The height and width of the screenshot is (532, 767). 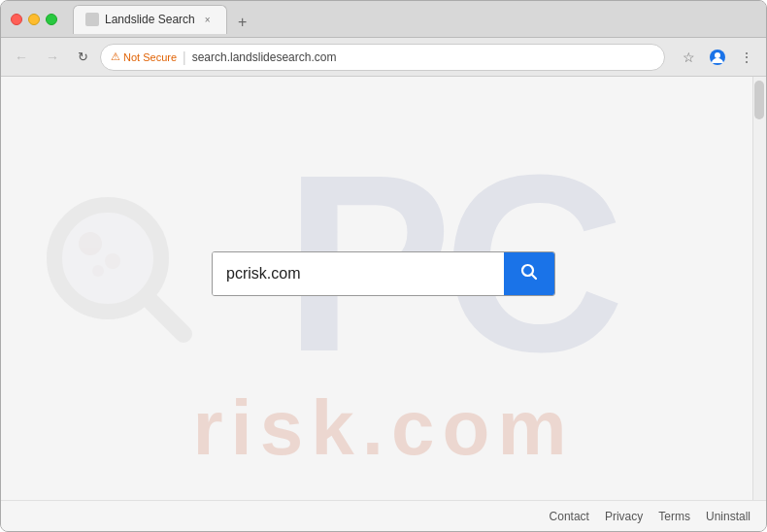 I want to click on maximize-window-button, so click(x=51, y=19).